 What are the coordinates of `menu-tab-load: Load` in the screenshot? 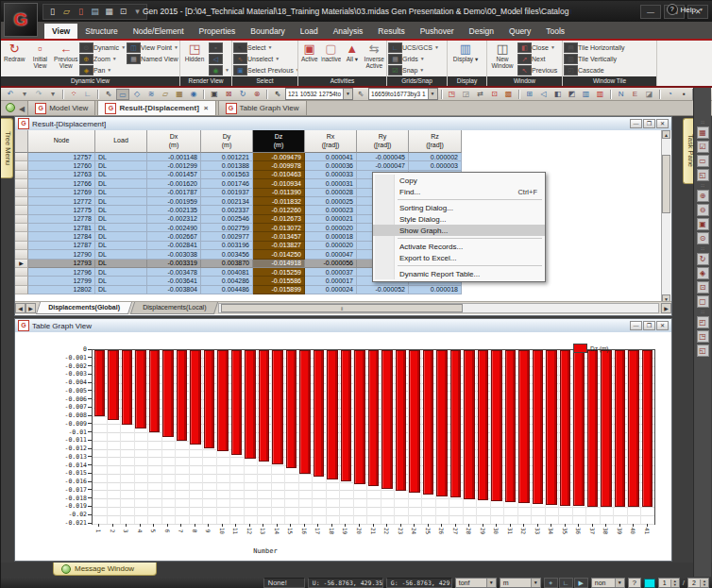 It's located at (310, 31).